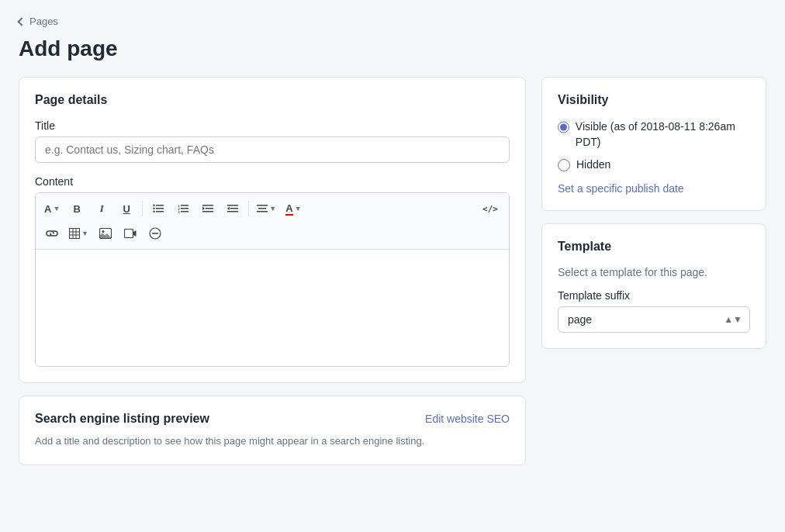 Image resolution: width=785 pixels, height=532 pixels. Describe the element at coordinates (52, 209) in the screenshot. I see `font-btn: A ▼` at that location.